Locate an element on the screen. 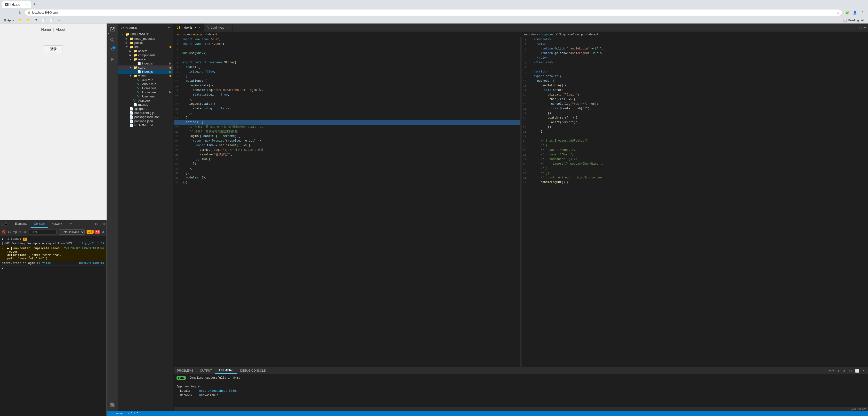 This screenshot has height=416, width=868. console-clear-icon: 🚫 is located at coordinates (4, 232).